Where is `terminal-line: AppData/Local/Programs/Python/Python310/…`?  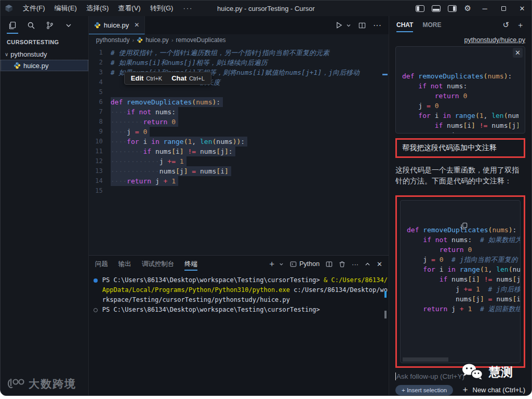
terminal-line: AppData/Local/Programs/Python/Python310/… is located at coordinates (239, 290).